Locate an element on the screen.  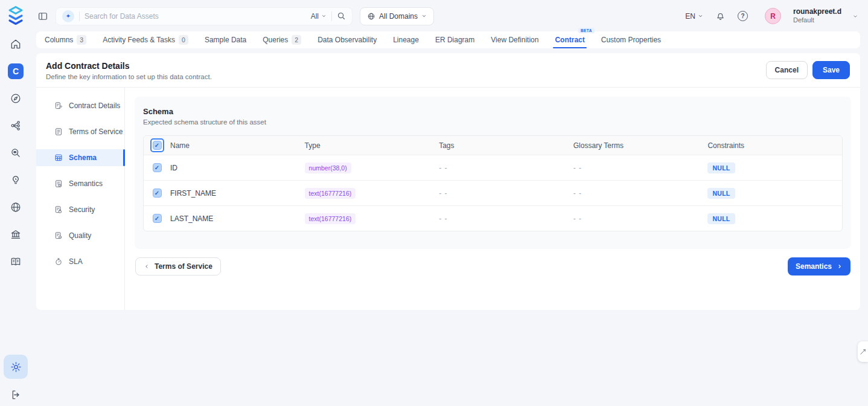
nav-item-label: Contract Details is located at coordinates (94, 106).